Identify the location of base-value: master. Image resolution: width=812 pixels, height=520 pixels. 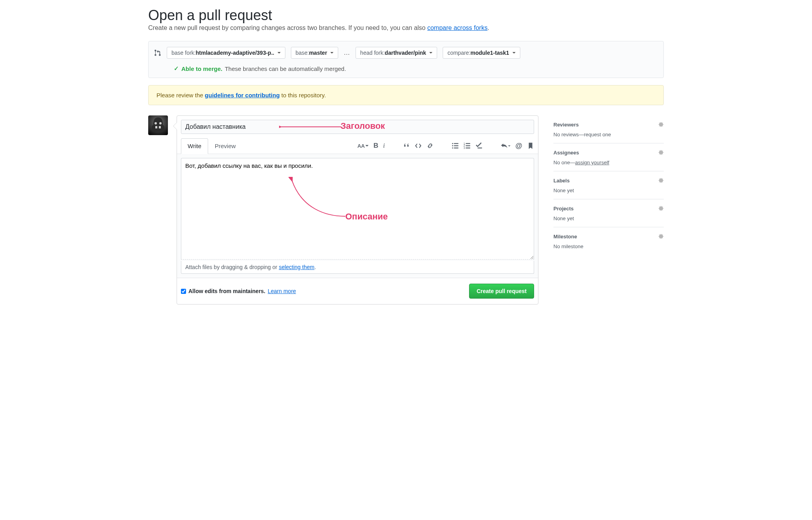
(318, 53).